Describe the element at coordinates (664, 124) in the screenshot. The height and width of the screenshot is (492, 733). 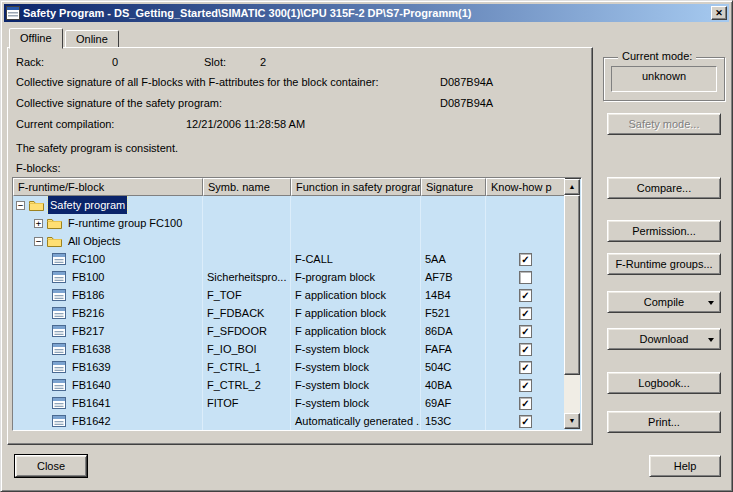
I see `safety-mode-button: Safety mode...` at that location.